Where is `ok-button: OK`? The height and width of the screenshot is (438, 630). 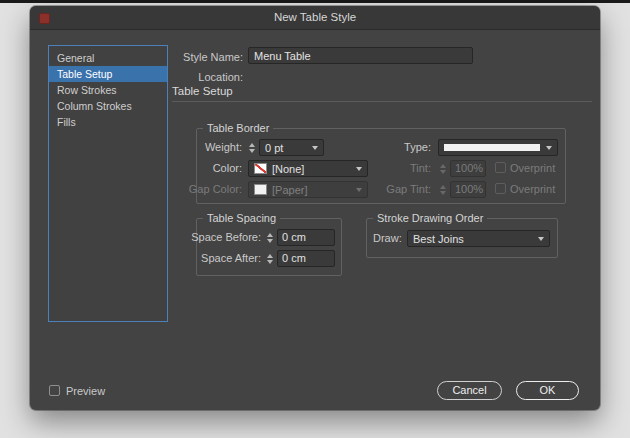 ok-button: OK is located at coordinates (548, 390).